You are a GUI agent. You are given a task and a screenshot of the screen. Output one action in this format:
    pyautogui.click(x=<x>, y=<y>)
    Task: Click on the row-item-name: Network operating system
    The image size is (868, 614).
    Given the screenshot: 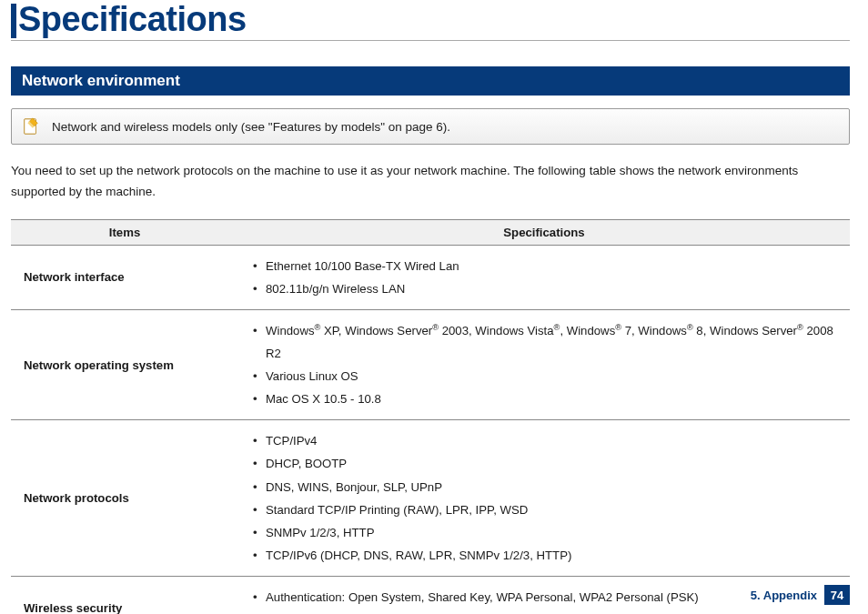 What is the action you would take?
    pyautogui.click(x=125, y=366)
    